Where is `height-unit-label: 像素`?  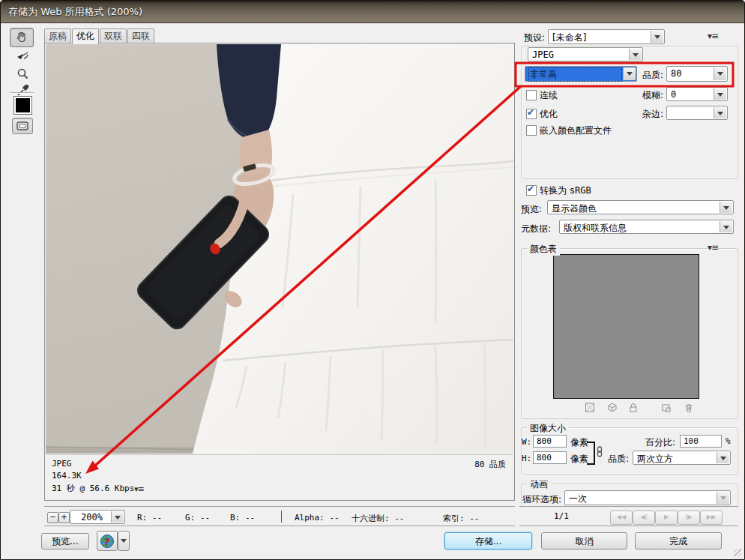
height-unit-label: 像素 is located at coordinates (579, 459).